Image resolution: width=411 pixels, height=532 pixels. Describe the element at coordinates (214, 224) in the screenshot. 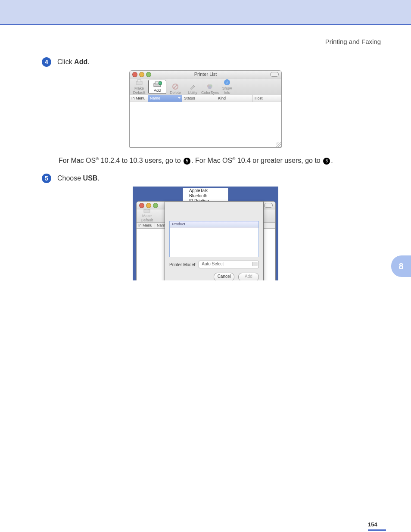

I see `col-product: Product` at that location.